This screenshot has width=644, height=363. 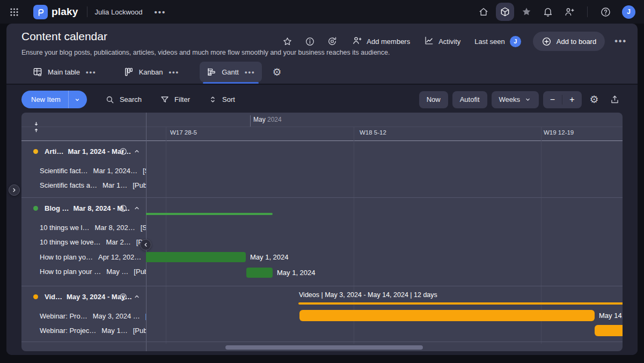 What do you see at coordinates (41, 12) in the screenshot?
I see `plaky-logo-icon` at bounding box center [41, 12].